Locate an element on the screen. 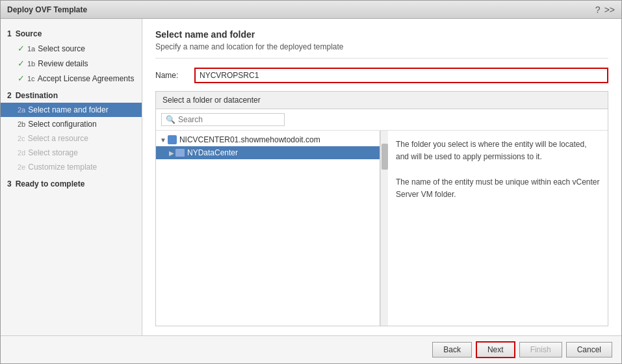 This screenshot has height=364, width=622. sidebar-item-2c-label: Select a resource is located at coordinates (58, 138).